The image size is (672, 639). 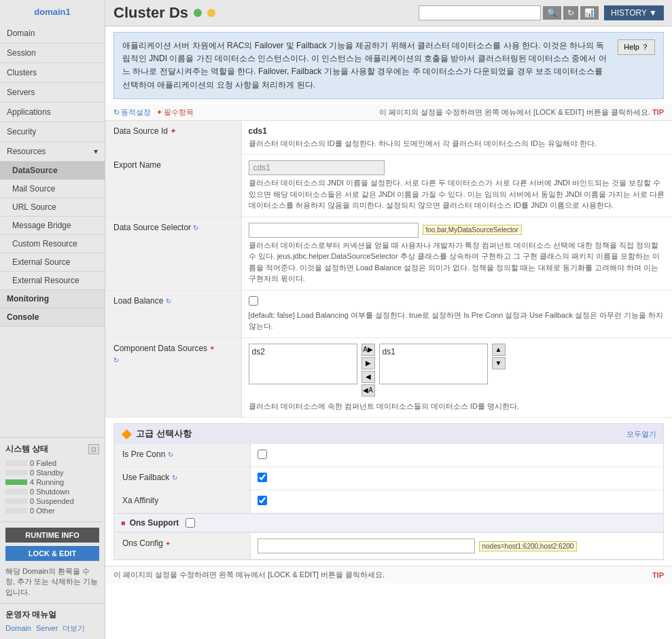 I want to click on use-failback-value, so click(x=457, y=479).